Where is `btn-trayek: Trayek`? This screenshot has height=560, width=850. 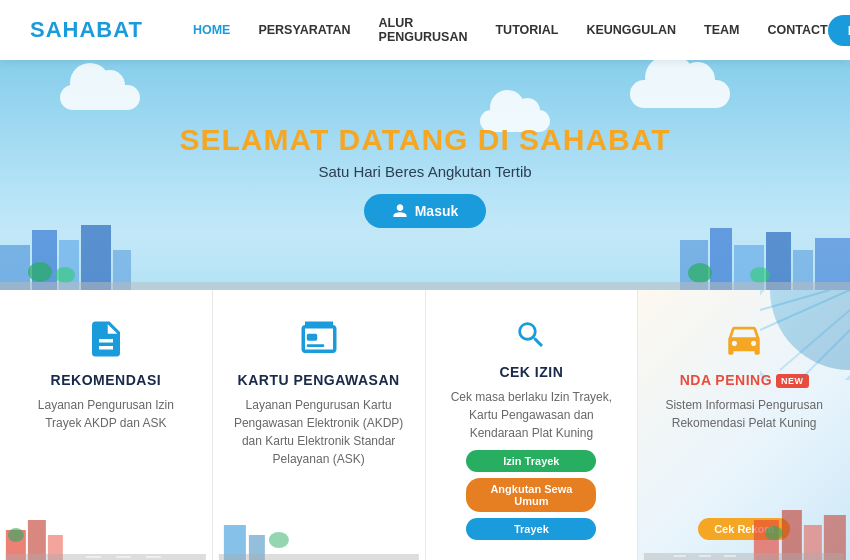
btn-trayek: Trayek is located at coordinates (531, 529).